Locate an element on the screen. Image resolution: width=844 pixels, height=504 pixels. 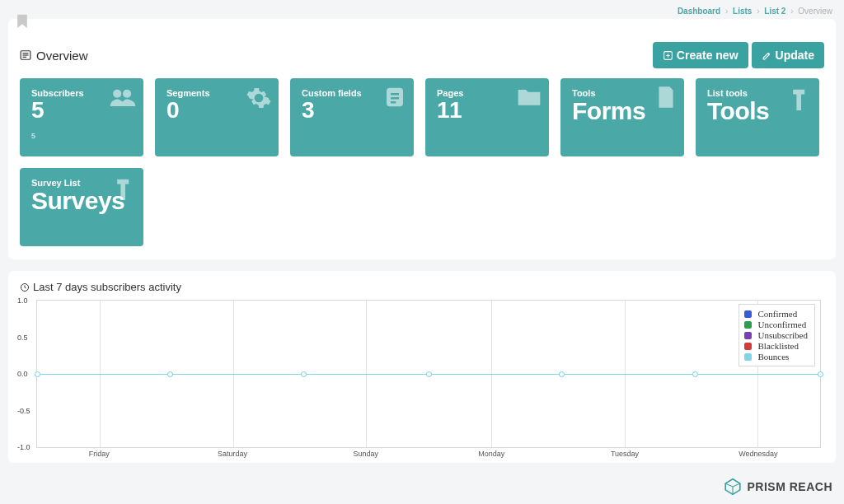
legend-label: Blacklisted is located at coordinates (779, 346).